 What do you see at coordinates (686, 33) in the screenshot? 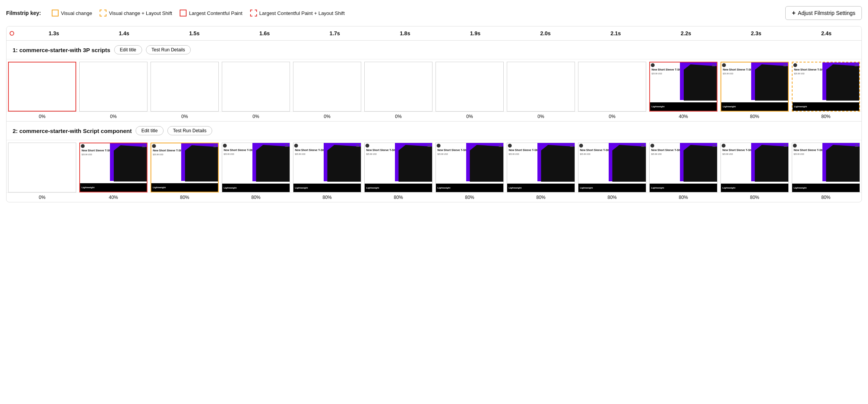
I see `timeline-tick: 2.2s` at bounding box center [686, 33].